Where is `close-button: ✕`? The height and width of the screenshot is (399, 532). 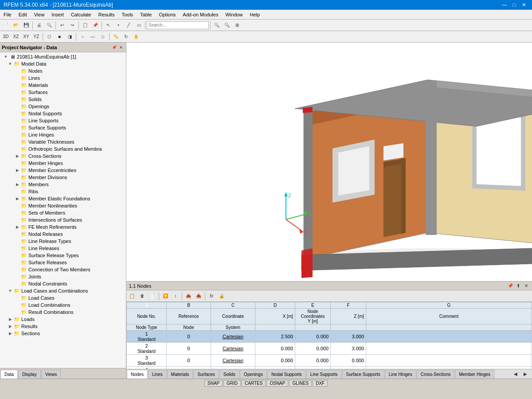
close-button: ✕ is located at coordinates (524, 5).